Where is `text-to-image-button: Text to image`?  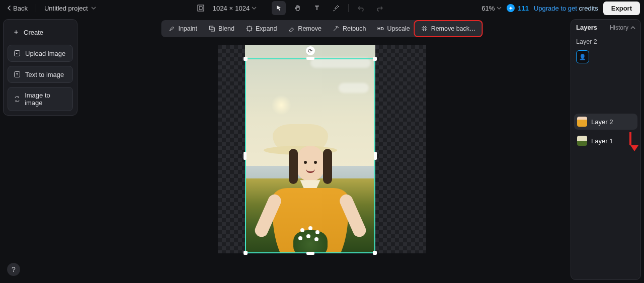
text-to-image-button: Text to image is located at coordinates (40, 74).